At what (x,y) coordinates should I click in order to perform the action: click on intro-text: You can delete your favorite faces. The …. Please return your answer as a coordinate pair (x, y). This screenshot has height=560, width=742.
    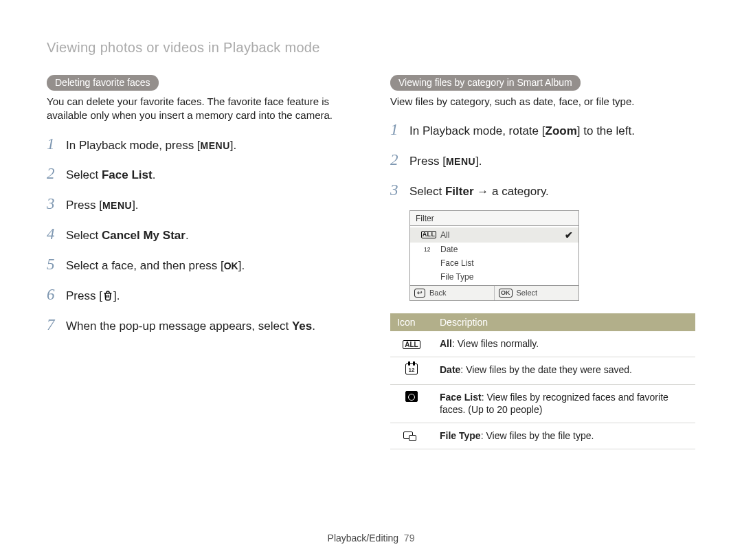
    Looking at the image, I should click on (199, 109).